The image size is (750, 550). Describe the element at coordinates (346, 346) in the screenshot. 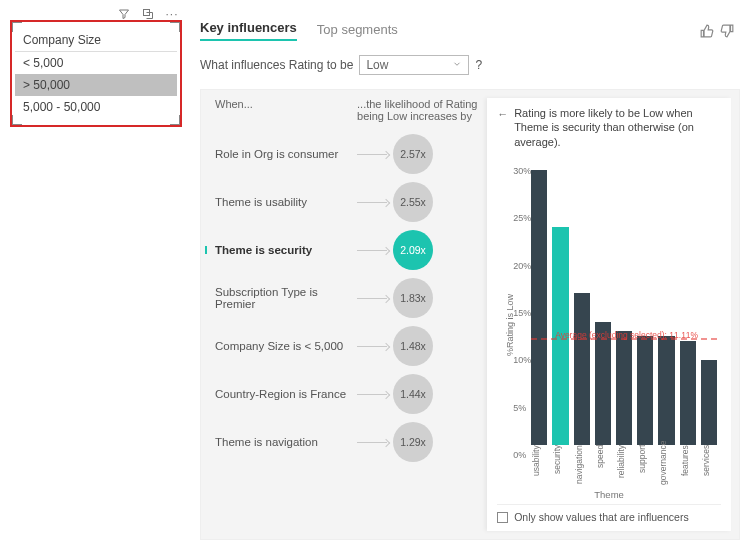

I see `influencer-row: Company Size is < 5,0001.48x` at that location.